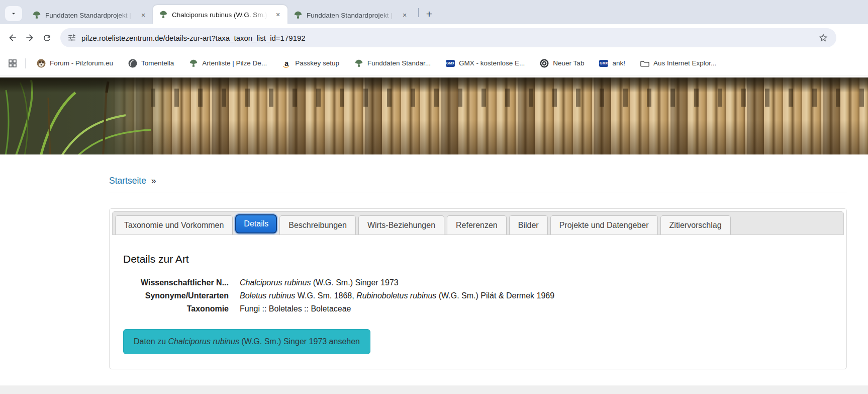  I want to click on new-tab-button: +, so click(429, 14).